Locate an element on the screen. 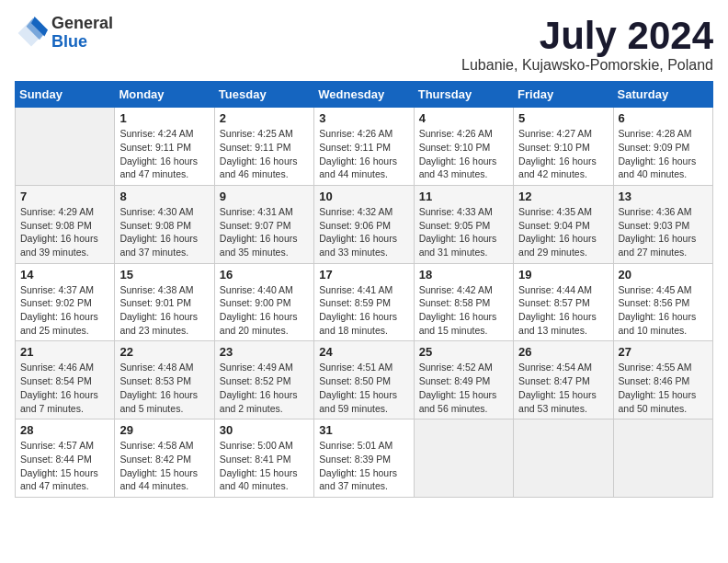  day-number: 15 is located at coordinates (164, 274).